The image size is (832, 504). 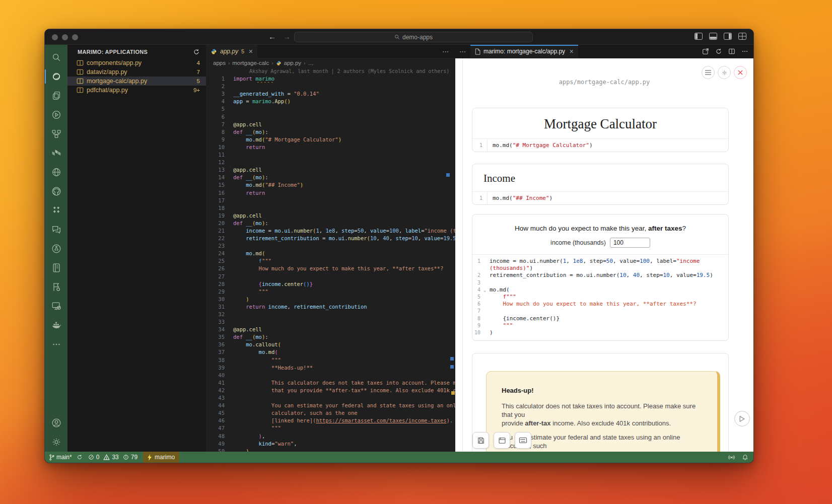 What do you see at coordinates (287, 36) in the screenshot?
I see `forward-arrow-icon: →` at bounding box center [287, 36].